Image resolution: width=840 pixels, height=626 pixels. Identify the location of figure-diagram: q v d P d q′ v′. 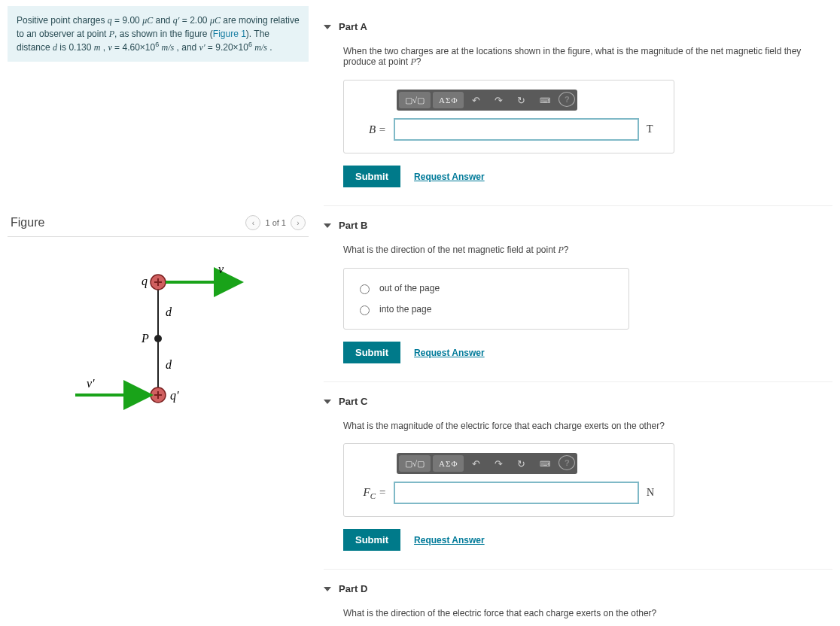
(158, 339).